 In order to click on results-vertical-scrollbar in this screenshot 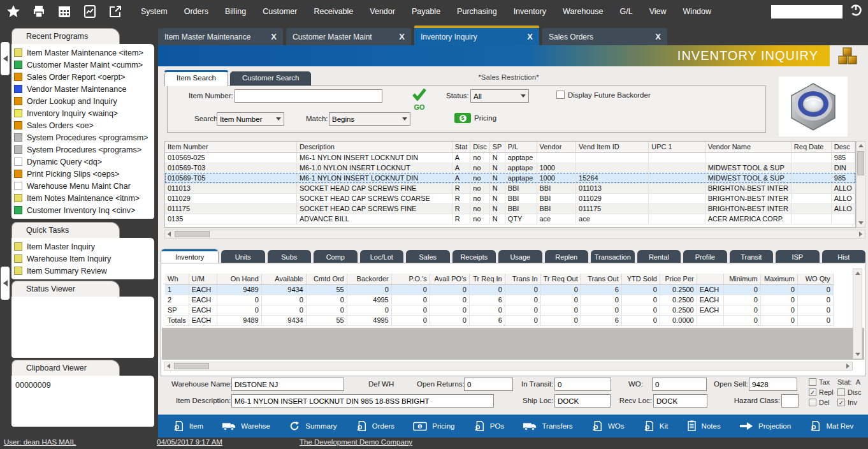, I will do `click(860, 184)`.